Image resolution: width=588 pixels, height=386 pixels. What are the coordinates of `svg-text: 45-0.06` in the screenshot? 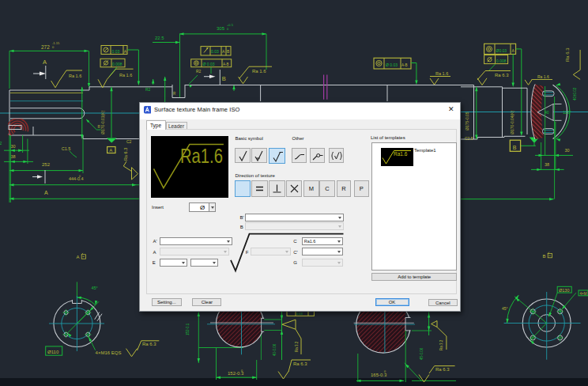 It's located at (422, 354).